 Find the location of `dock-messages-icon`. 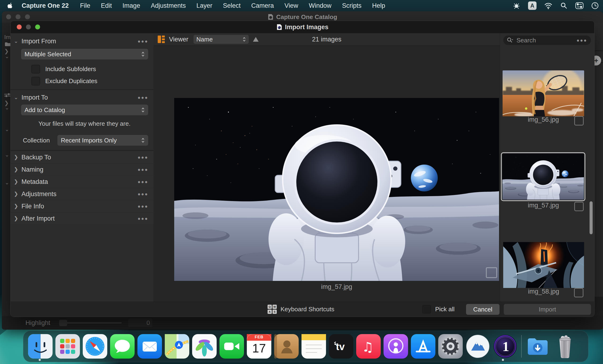

dock-messages-icon is located at coordinates (122, 346).